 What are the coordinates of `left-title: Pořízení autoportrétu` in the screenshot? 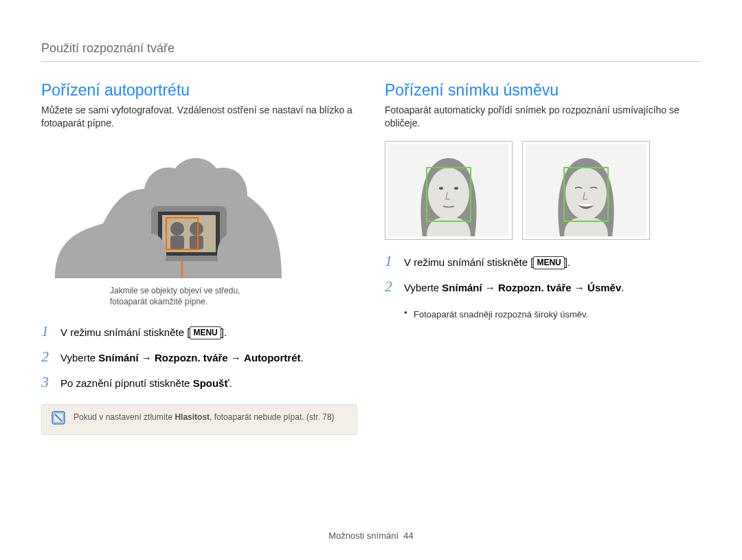 It's located at (199, 91).